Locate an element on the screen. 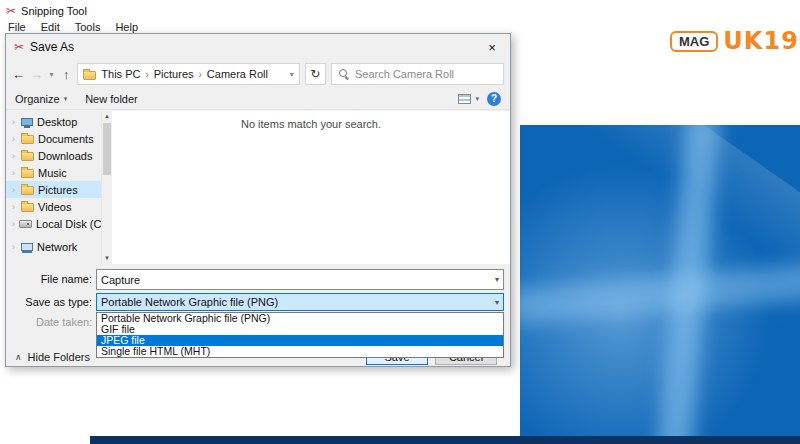  dropdown-option-png: Portable Network Graphic file (PNG) is located at coordinates (300, 318).